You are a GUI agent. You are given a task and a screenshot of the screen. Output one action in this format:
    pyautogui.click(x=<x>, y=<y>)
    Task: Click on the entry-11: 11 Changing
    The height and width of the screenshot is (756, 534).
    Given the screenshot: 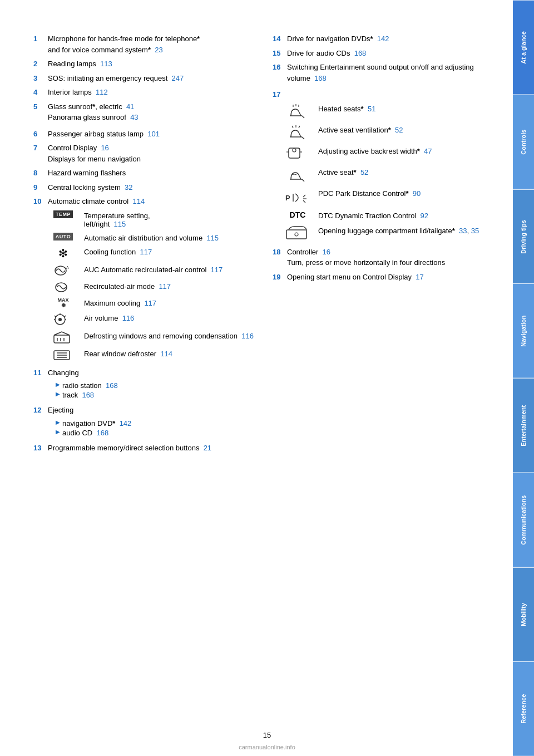 What is the action you would take?
    pyautogui.click(x=145, y=373)
    